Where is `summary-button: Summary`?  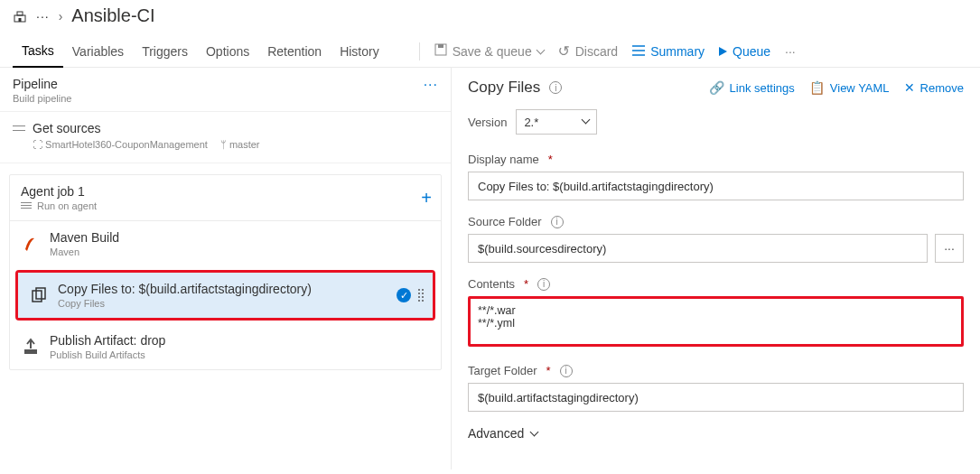
summary-button: Summary is located at coordinates (668, 51).